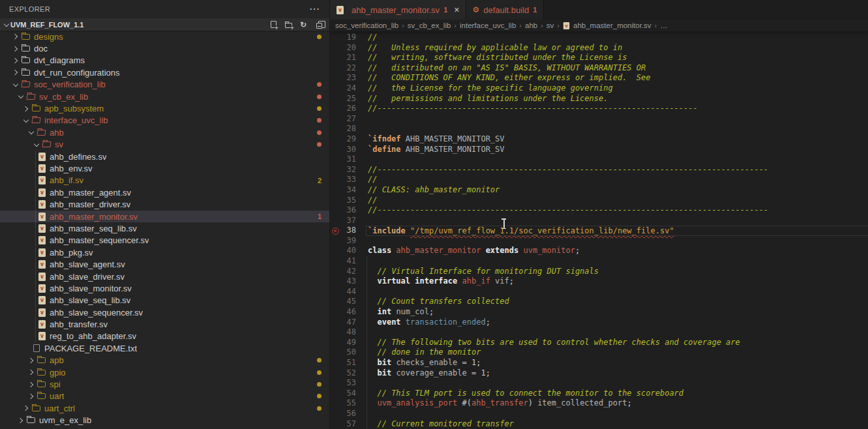  Describe the element at coordinates (164, 228) in the screenshot. I see `tree-item-ahb-master-seq-lib-sv: ahb_master_seq_lib.sv` at that location.